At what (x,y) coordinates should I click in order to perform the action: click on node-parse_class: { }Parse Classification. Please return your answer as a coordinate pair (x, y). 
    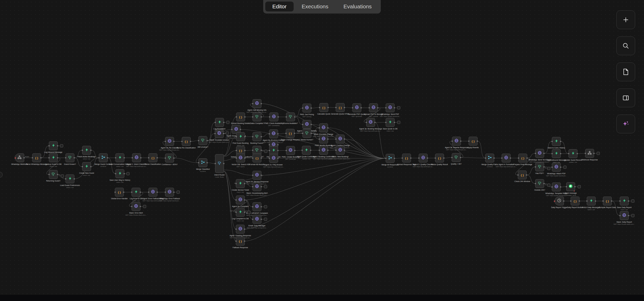
    Looking at the image, I should click on (153, 158).